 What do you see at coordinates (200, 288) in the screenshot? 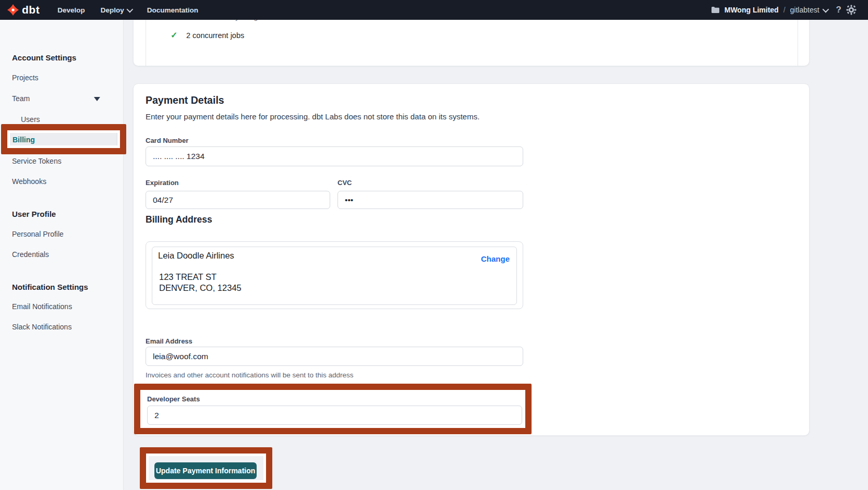
I see `billing-address-city: DENVER, CO, 12345` at bounding box center [200, 288].